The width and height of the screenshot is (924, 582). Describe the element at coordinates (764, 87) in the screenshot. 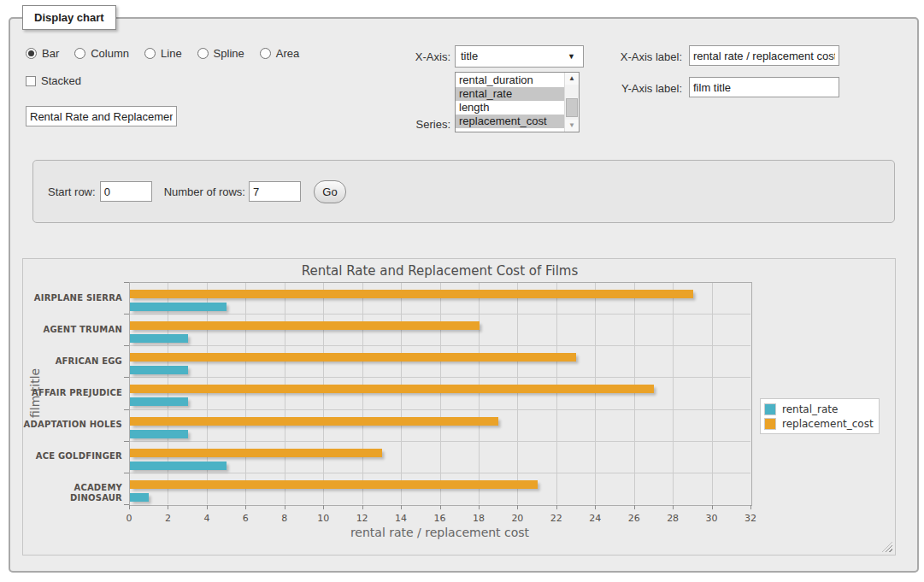

I see `y-axis-label-input` at that location.